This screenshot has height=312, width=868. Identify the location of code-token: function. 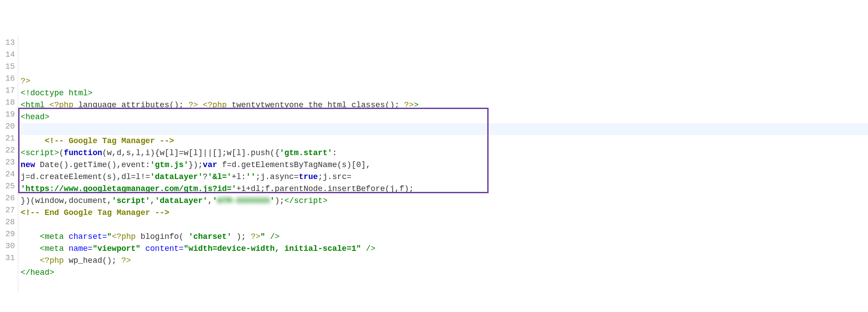
(83, 153).